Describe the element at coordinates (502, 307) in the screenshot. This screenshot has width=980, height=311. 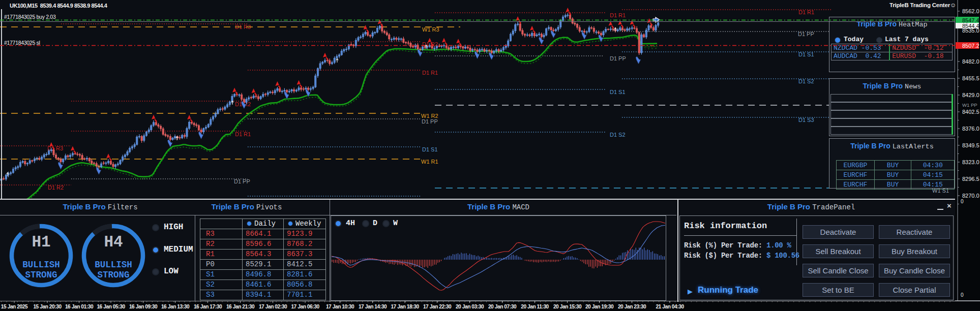
I see `svg-text: 20 Jan 07:30` at that location.